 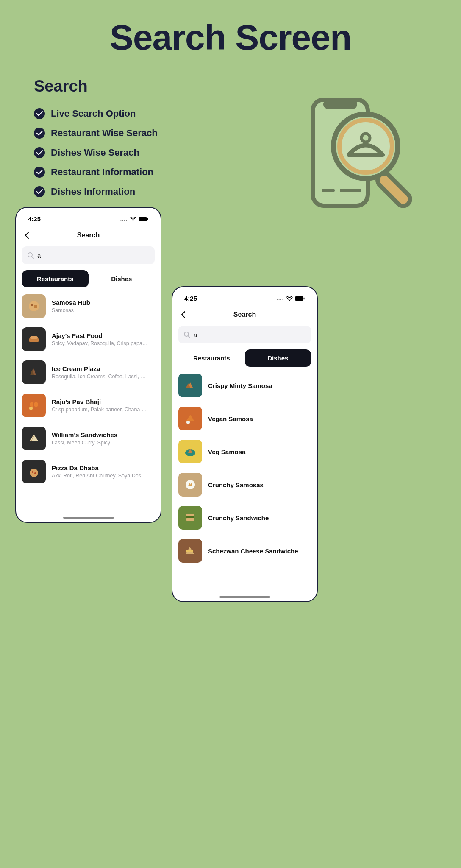 I want to click on list-item: Pizza Da Dhaba Akki Roti, Red Ant Chutne…, so click(x=88, y=472).